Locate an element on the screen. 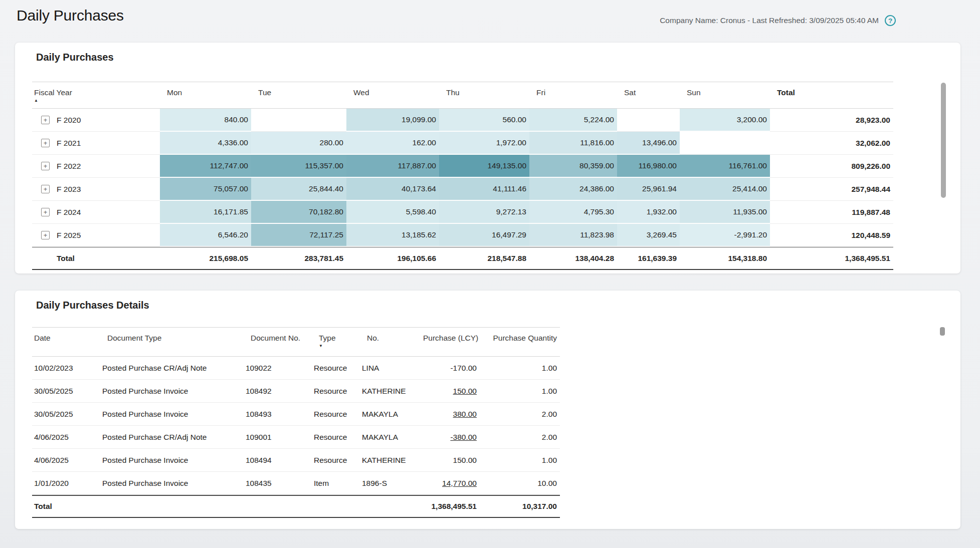  column-header-fri: Fri is located at coordinates (573, 95).